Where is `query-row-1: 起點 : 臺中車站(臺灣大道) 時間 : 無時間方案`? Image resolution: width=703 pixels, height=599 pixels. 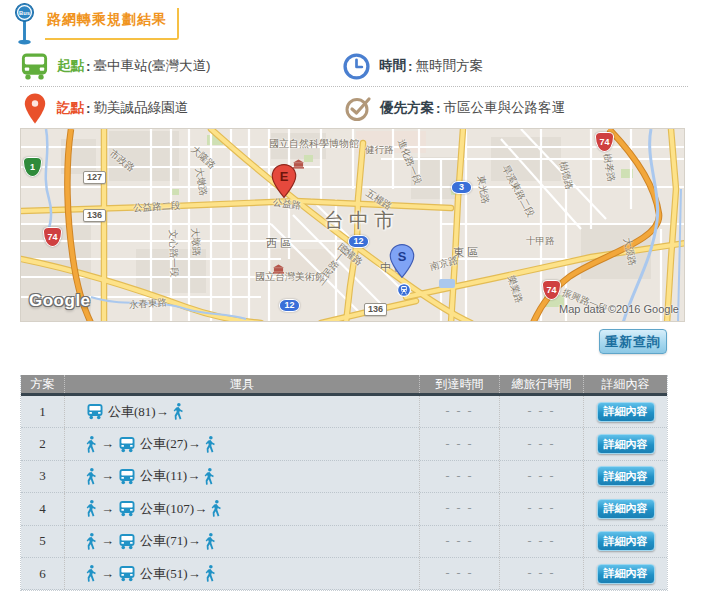 query-row-1: 起點 : 臺中車站(臺灣大道) 時間 : 無時間方案 is located at coordinates (352, 66).